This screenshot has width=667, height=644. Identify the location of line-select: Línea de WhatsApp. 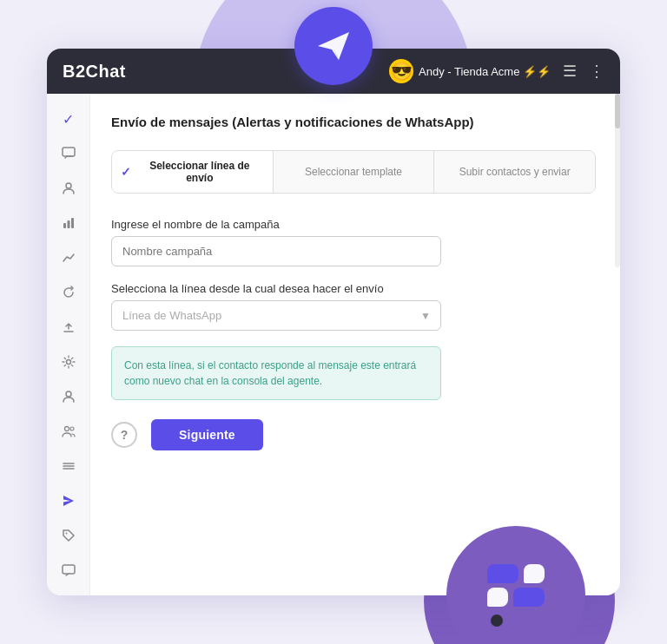
(276, 316).